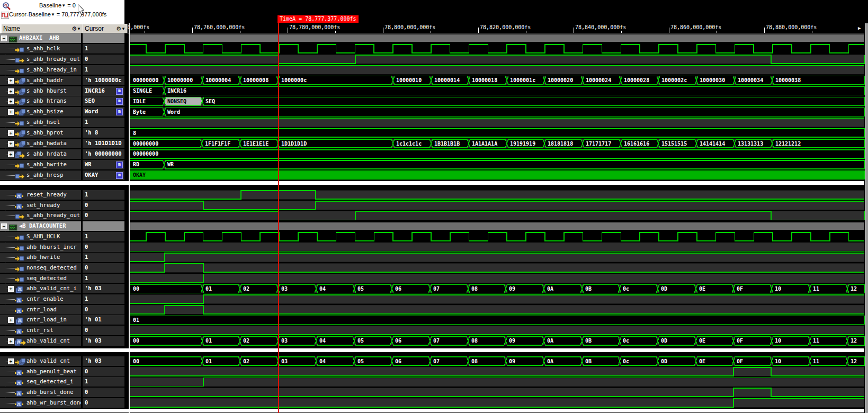  I want to click on signal-row-s_ahb_htrans: +s_ahb_htrans, so click(40, 101).